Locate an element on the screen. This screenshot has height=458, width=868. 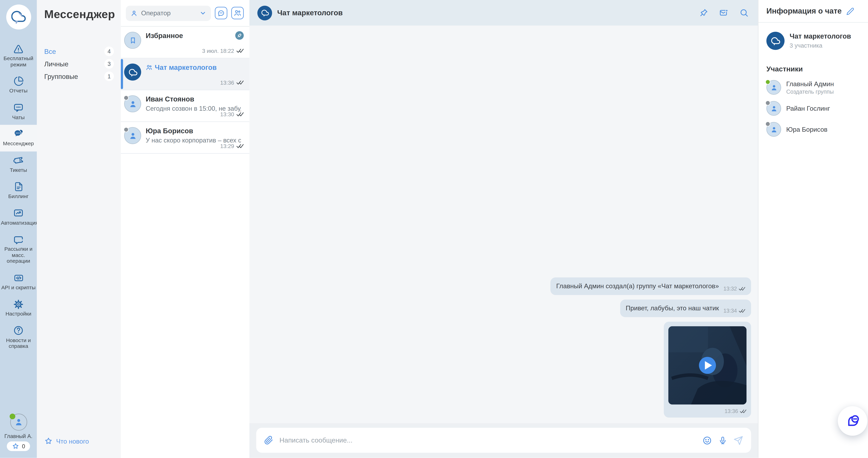
chat-title: Юра Борисов is located at coordinates (195, 131).